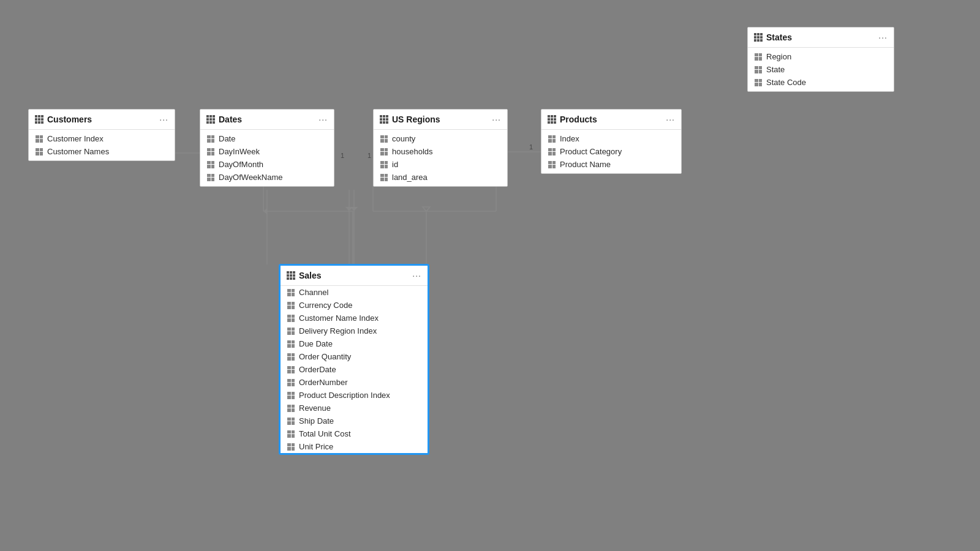 This screenshot has width=980, height=551. What do you see at coordinates (267, 158) in the screenshot?
I see `dates-table-body: Date DayInWeek DayOfMonth DayOfWeekName` at bounding box center [267, 158].